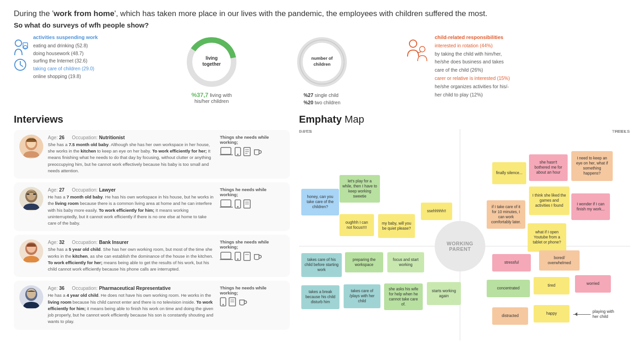 This screenshot has width=644, height=362. Describe the element at coordinates (322, 99) in the screenshot. I see `children-stats: %27 single child %20 two children` at that location.